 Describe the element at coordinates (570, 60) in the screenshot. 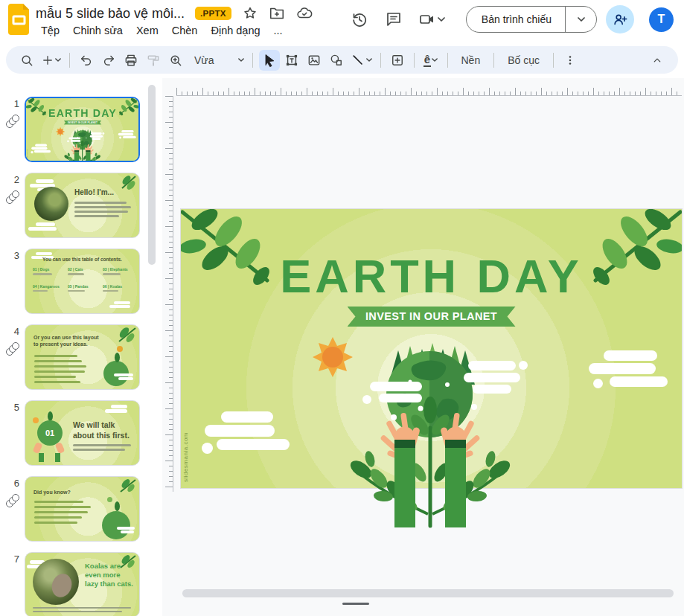

I see `more-options-button` at that location.